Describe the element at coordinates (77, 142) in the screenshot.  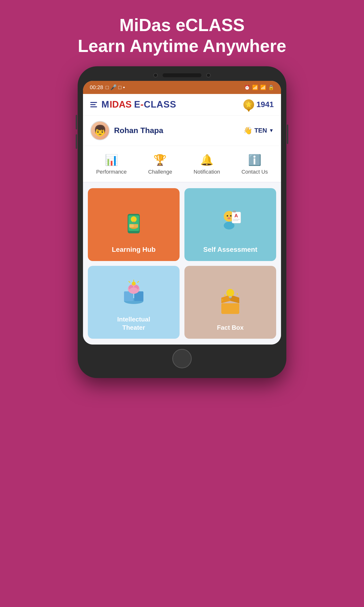
I see `volume-down-button` at that location.